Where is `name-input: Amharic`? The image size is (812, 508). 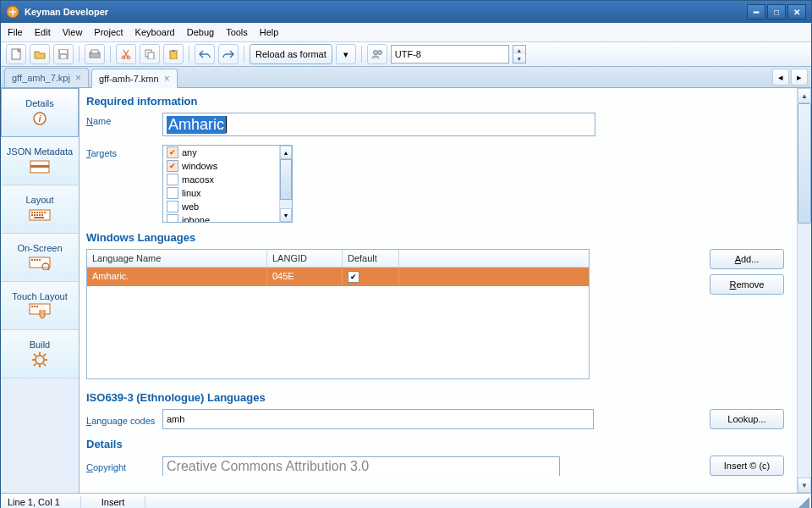 name-input: Amharic is located at coordinates (379, 124).